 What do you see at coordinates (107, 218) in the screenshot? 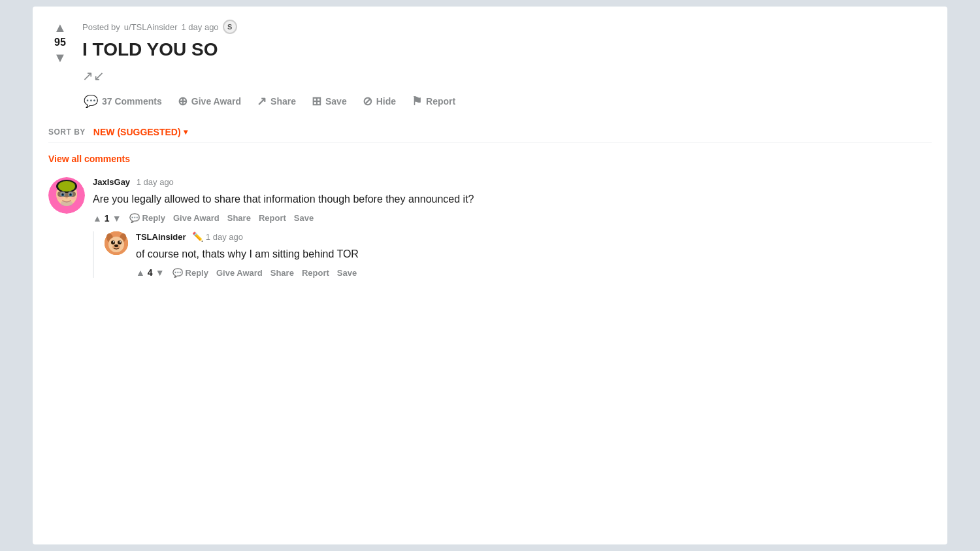
I see `comment-vote-count: 1` at bounding box center [107, 218].